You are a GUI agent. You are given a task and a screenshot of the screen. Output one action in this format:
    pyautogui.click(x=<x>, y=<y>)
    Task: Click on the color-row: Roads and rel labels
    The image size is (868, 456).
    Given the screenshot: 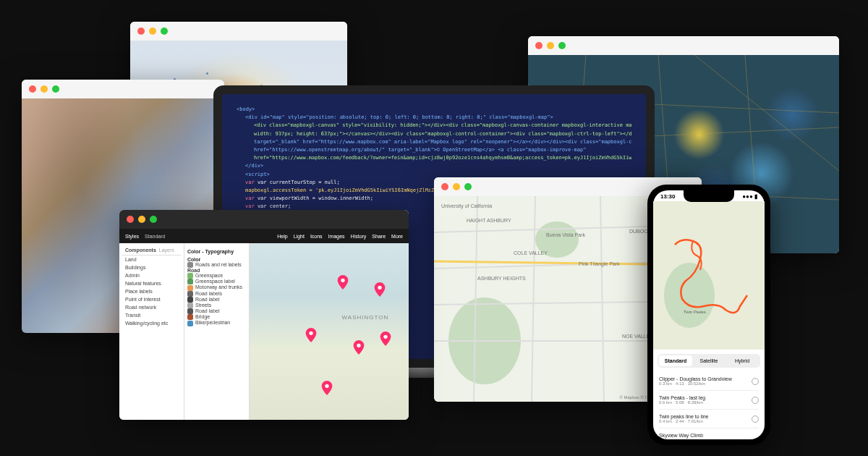 What is the action you would take?
    pyautogui.click(x=217, y=265)
    